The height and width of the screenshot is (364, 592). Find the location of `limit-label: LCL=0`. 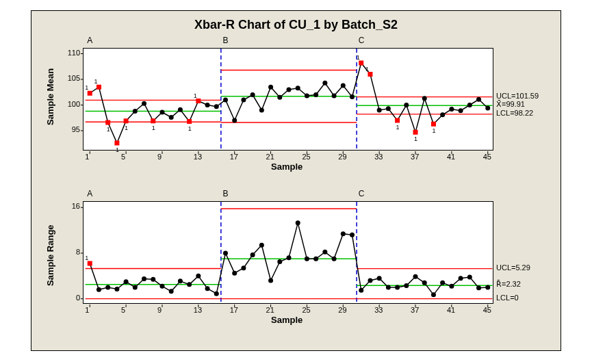

limit-label: LCL=0 is located at coordinates (508, 298).